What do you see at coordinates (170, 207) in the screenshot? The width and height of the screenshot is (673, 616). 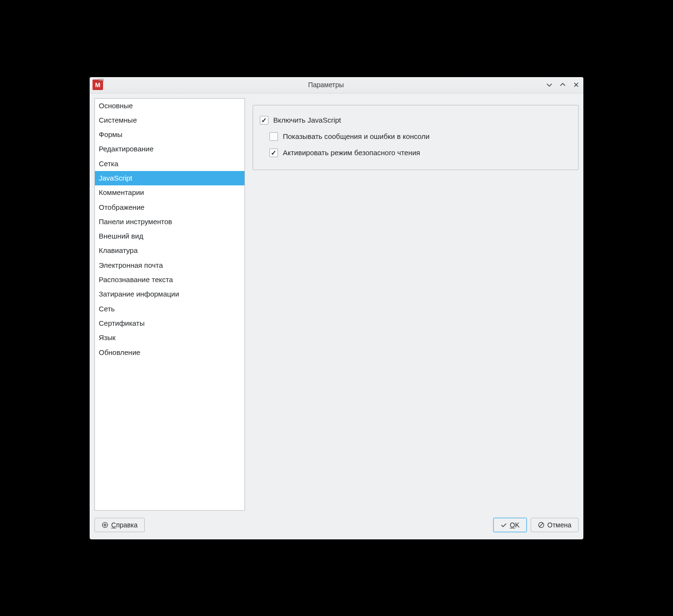 I see `sidebar-item-display: Отображение` at bounding box center [170, 207].